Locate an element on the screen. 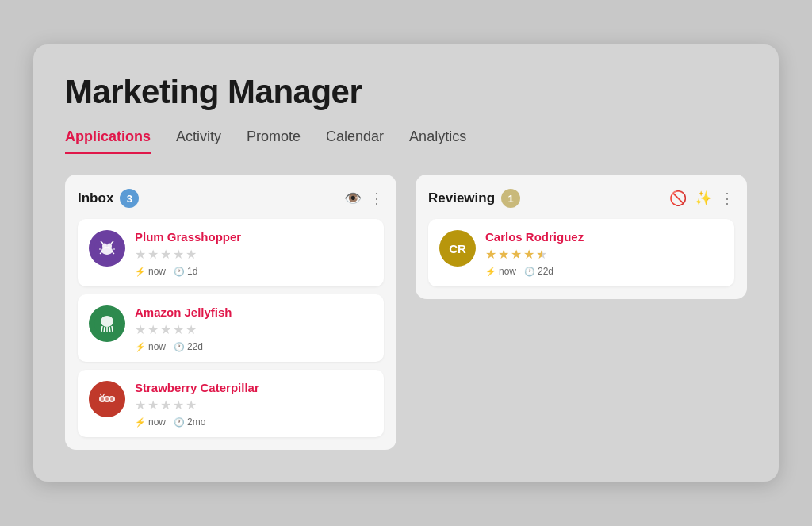  applicant-card: Plum Grasshopper ★ ★ ★ ★ ★ ⚡ now is located at coordinates (231, 252).